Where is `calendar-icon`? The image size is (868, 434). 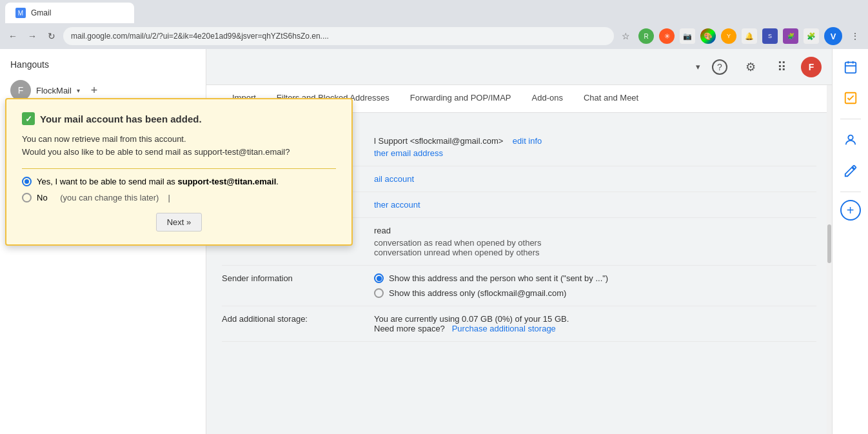
calendar-icon is located at coordinates (851, 67).